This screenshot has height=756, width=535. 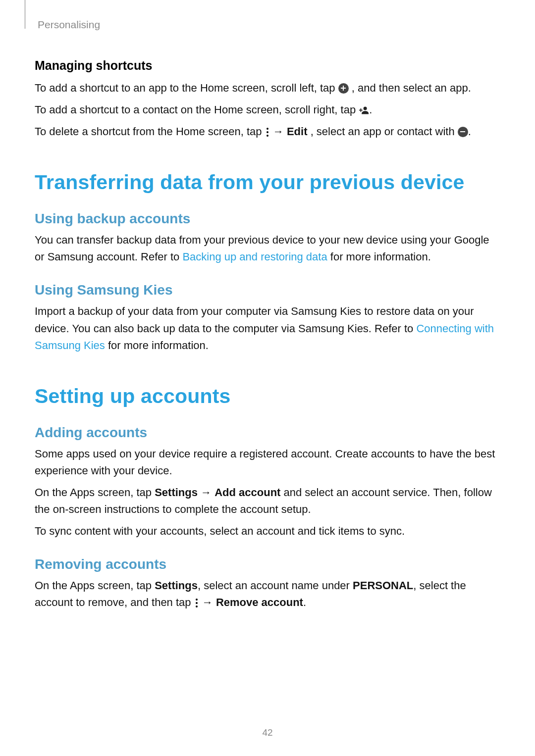 What do you see at coordinates (268, 132) in the screenshot?
I see `shortcuts-p3: To delete a shortcut from the Home scree…` at bounding box center [268, 132].